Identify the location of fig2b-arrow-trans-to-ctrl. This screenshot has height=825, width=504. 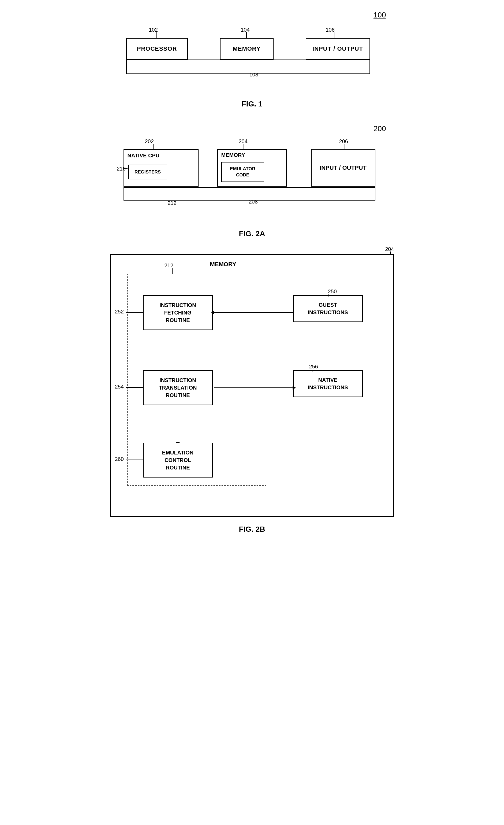
(178, 424).